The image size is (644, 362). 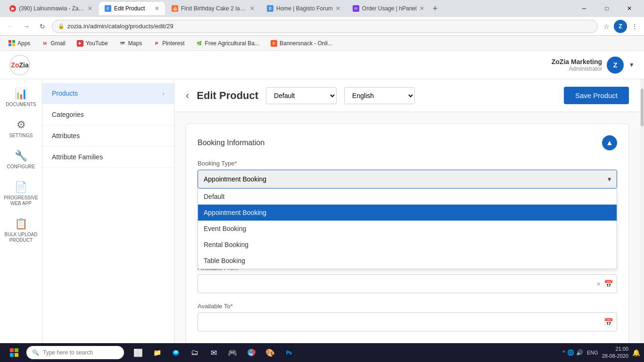 I want to click on notifications-icon: 🔔, so click(x=636, y=353).